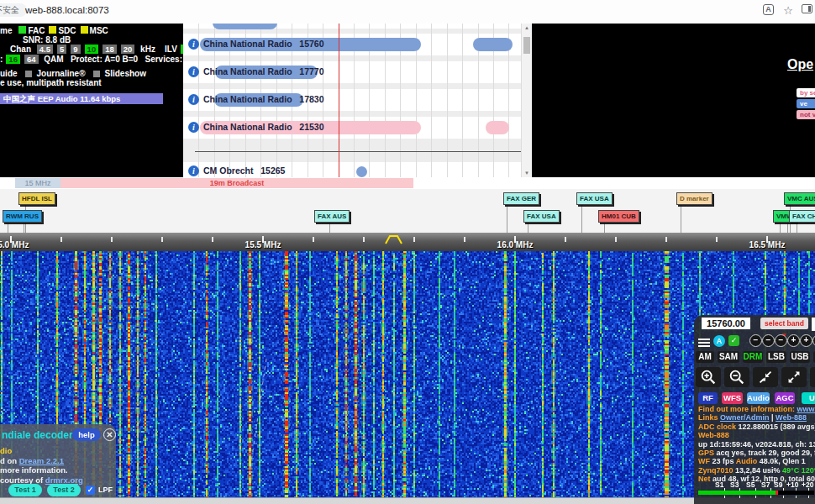 The width and height of the screenshot is (815, 504). What do you see at coordinates (87, 435) in the screenshot?
I see `help-button: help` at bounding box center [87, 435].